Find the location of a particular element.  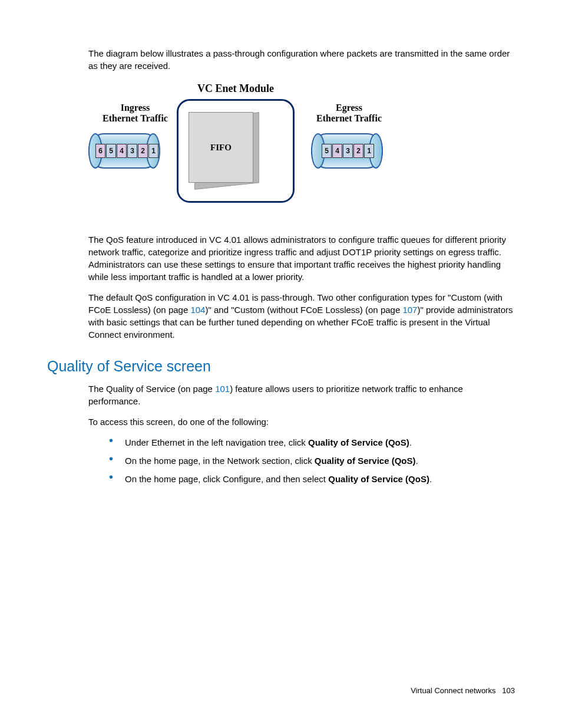

ingress-pipe: 654321 is located at coordinates (124, 151).